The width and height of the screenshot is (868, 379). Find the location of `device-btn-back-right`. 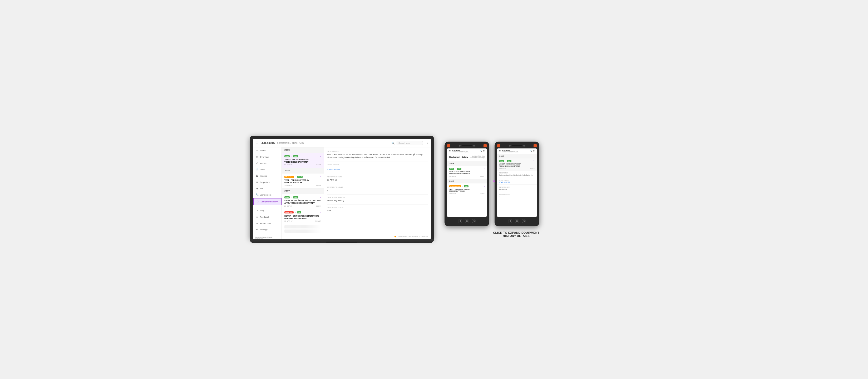

device-btn-back-right is located at coordinates (510, 221).